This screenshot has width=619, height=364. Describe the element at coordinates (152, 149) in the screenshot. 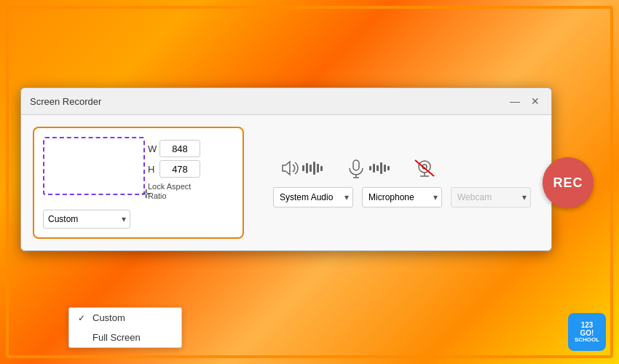

I see `width-label: W` at that location.